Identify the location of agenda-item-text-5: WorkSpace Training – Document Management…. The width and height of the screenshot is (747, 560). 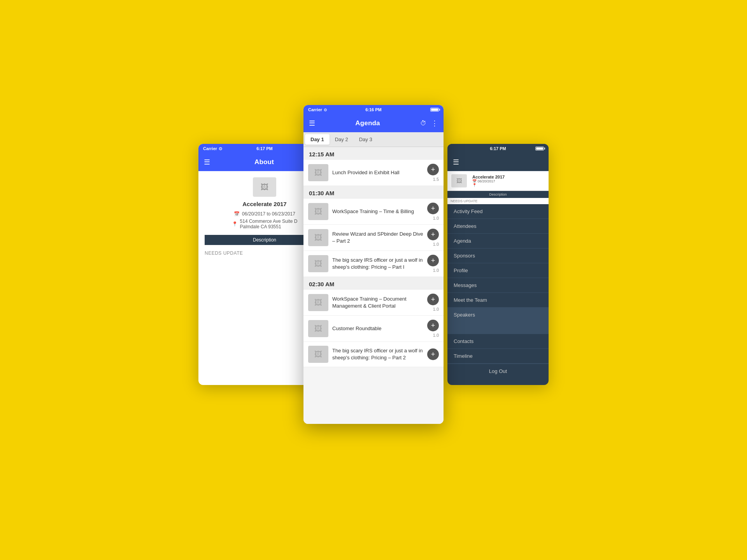
(378, 303).